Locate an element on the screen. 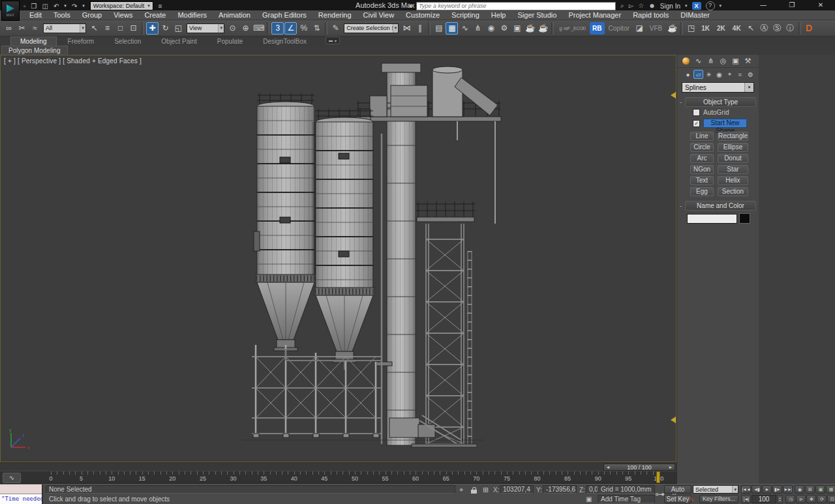 Image resolution: width=835 pixels, height=504 pixels. orbit-button: ⟳ is located at coordinates (822, 499).